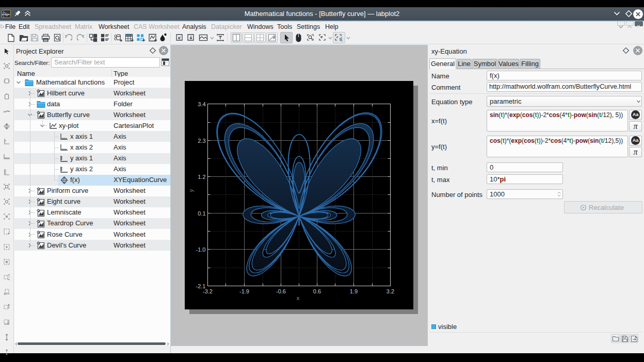 The width and height of the screenshot is (644, 362). I want to click on svg-text: -2.1, so click(201, 286).